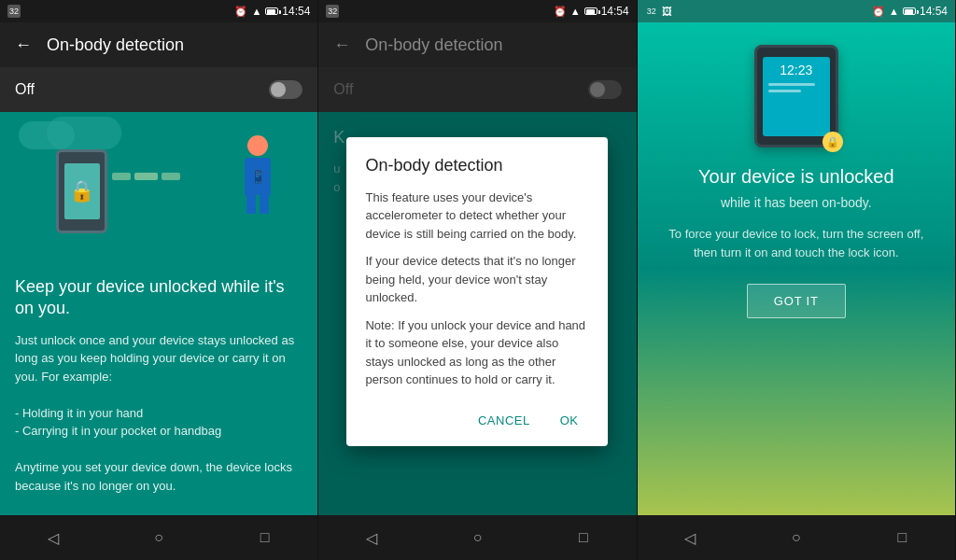 The image size is (956, 560). I want to click on status-left-3: 32 🖼, so click(659, 11).